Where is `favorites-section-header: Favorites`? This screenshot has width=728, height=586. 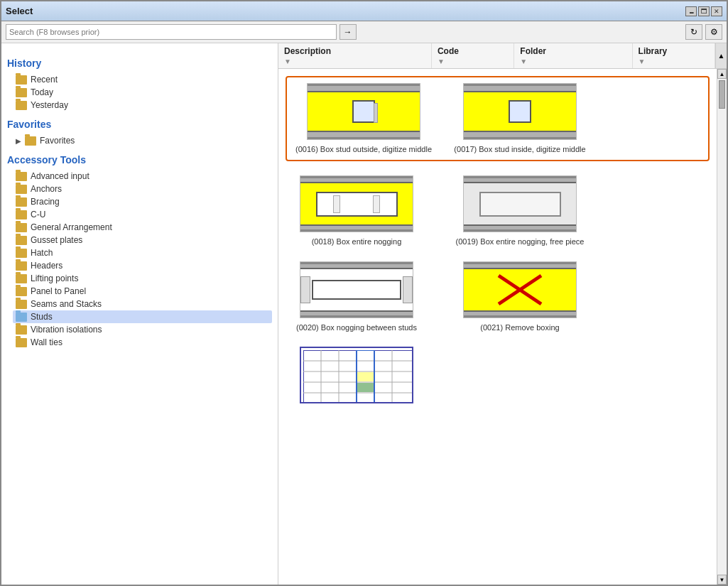 favorites-section-header: Favorites is located at coordinates (139, 124).